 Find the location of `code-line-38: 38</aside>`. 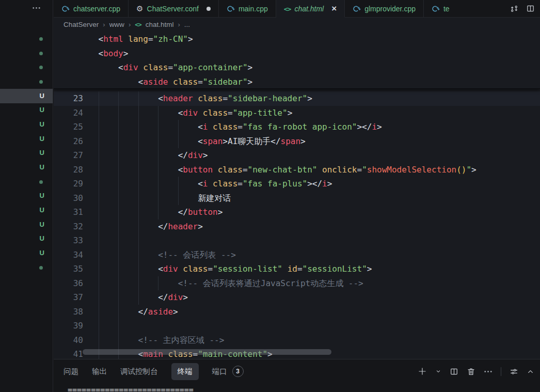

code-line-38: 38</aside> is located at coordinates (297, 312).